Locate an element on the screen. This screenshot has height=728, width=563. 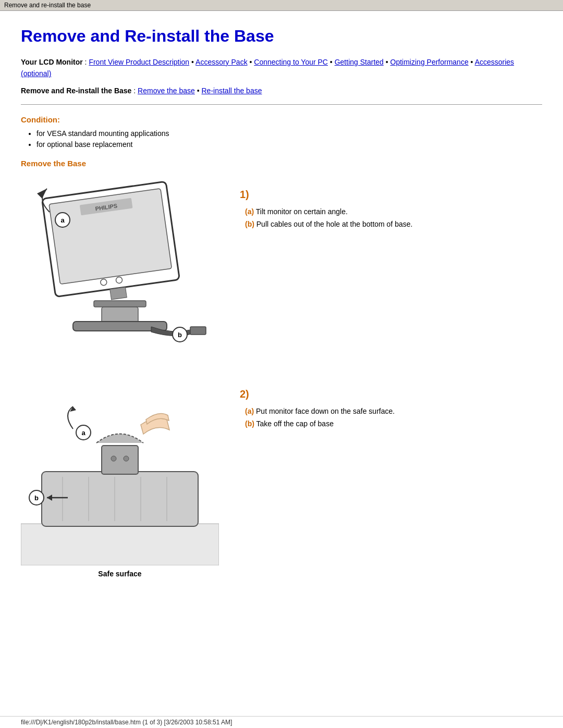
step-1-label-a: (a) is located at coordinates (249, 212).